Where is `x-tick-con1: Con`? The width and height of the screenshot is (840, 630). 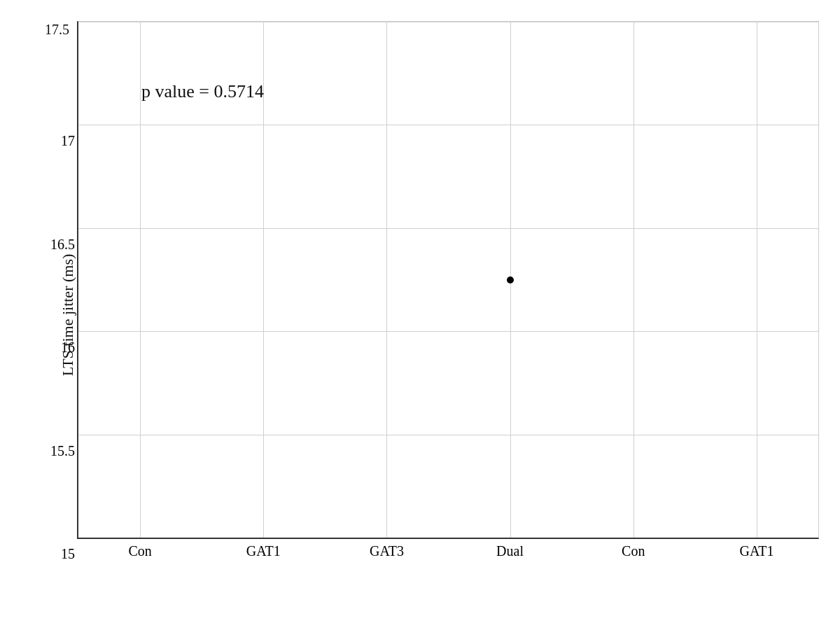 x-tick-con1: Con is located at coordinates (140, 552).